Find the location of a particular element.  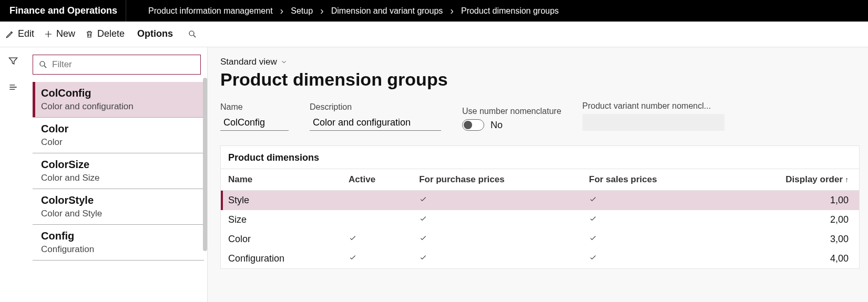

options-label: Options is located at coordinates (155, 34).